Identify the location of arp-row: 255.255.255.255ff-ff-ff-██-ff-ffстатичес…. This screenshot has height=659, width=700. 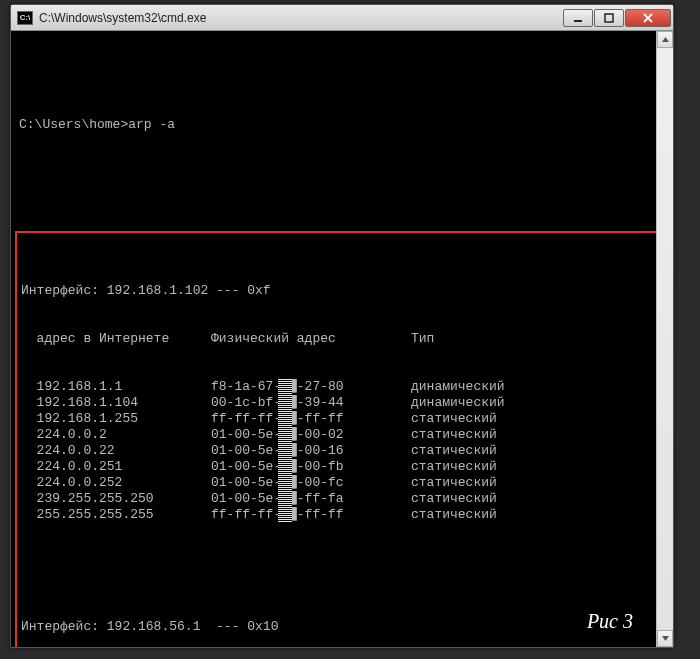
(338, 515).